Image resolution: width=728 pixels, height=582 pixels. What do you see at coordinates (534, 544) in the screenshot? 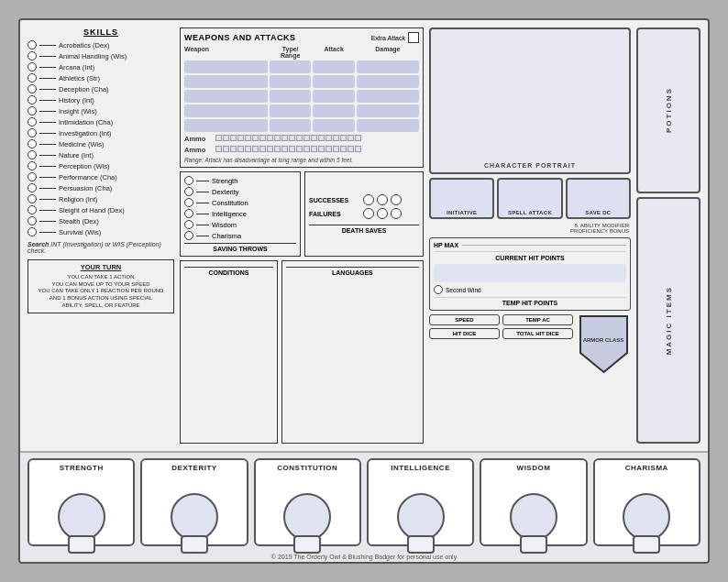
I see `wisdom-modifier` at bounding box center [534, 544].